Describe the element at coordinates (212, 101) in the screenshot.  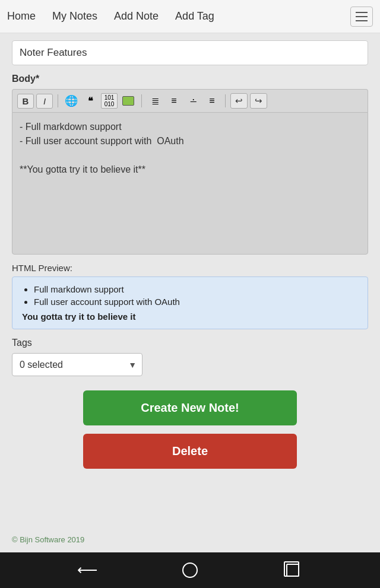
I see `align-right-icon: ≡` at that location.